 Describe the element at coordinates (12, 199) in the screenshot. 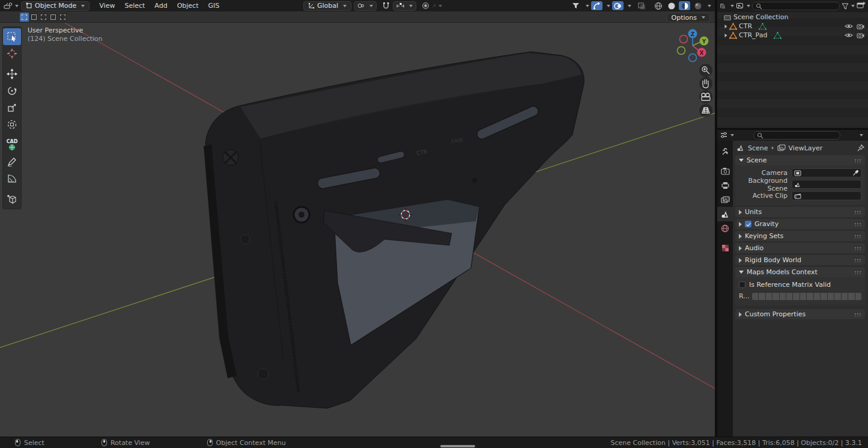

I see `tool-add-cube` at that location.